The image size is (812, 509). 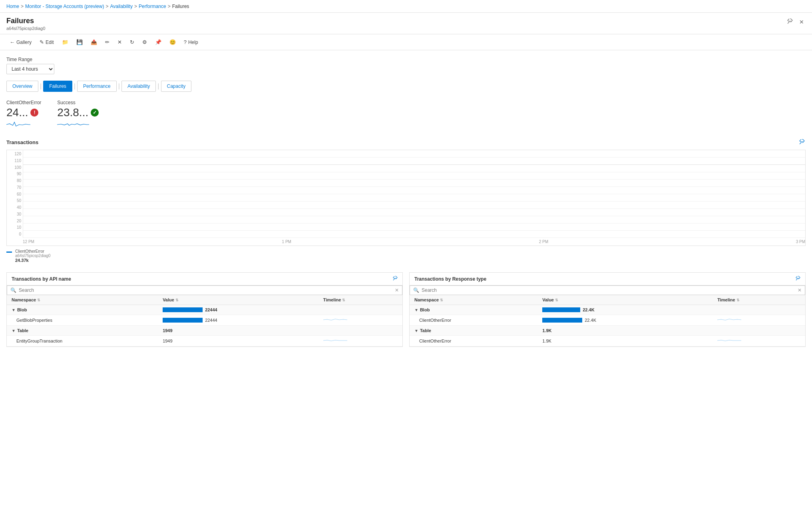 What do you see at coordinates (406, 114) in the screenshot?
I see `metrics-row: ClientOtherError 24... ! Success 23.8...…` at bounding box center [406, 114].